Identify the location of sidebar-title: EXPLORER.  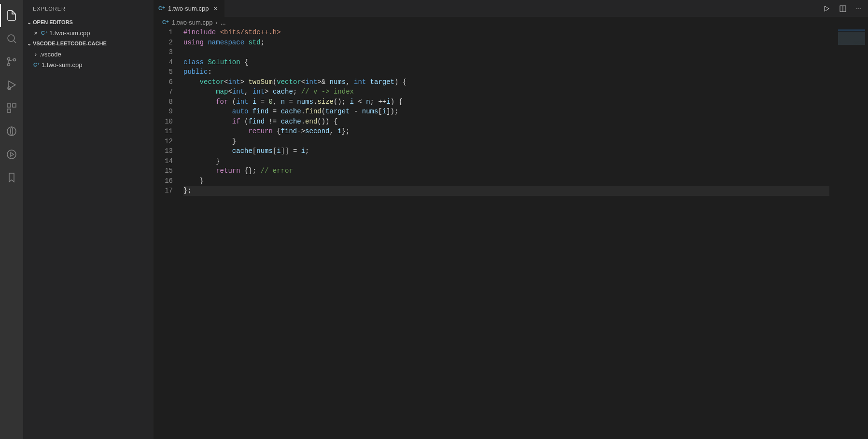
(88, 9).